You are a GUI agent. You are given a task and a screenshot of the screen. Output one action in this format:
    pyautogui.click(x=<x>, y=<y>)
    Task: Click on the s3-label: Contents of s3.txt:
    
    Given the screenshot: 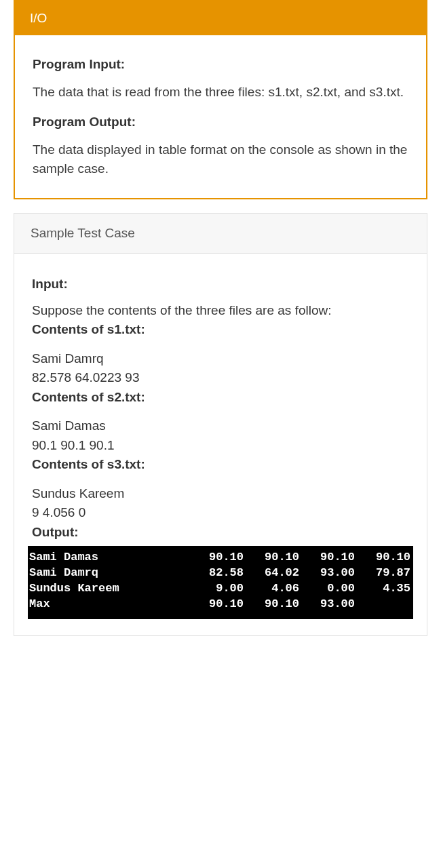 What is the action you would take?
    pyautogui.click(x=220, y=465)
    